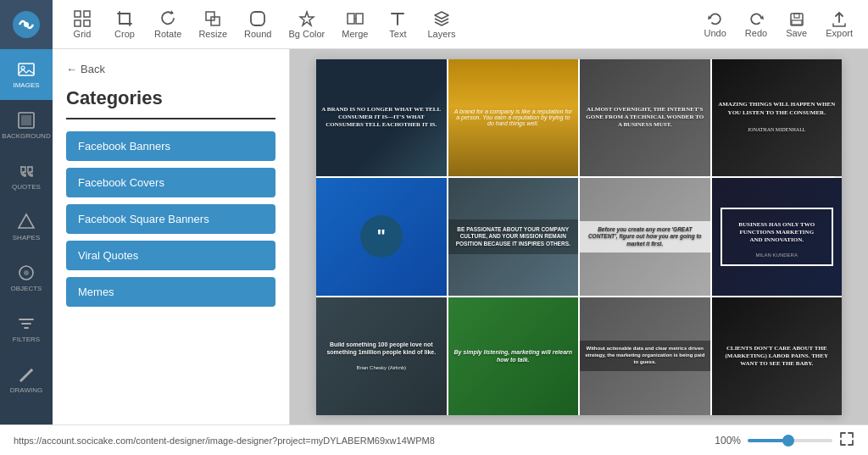 The image size is (868, 455). I want to click on bottom-bar: https://account.socicake.com/content-des…, so click(434, 440).